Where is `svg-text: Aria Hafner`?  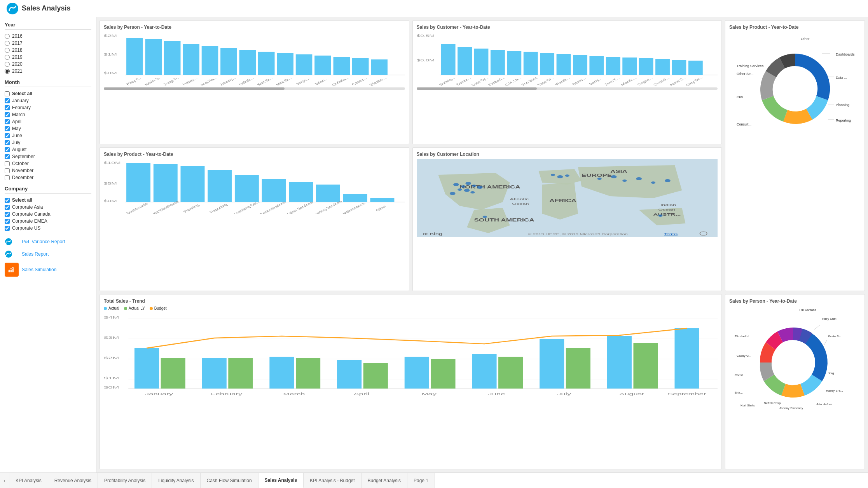
svg-text: Aria Hafner is located at coordinates (824, 404).